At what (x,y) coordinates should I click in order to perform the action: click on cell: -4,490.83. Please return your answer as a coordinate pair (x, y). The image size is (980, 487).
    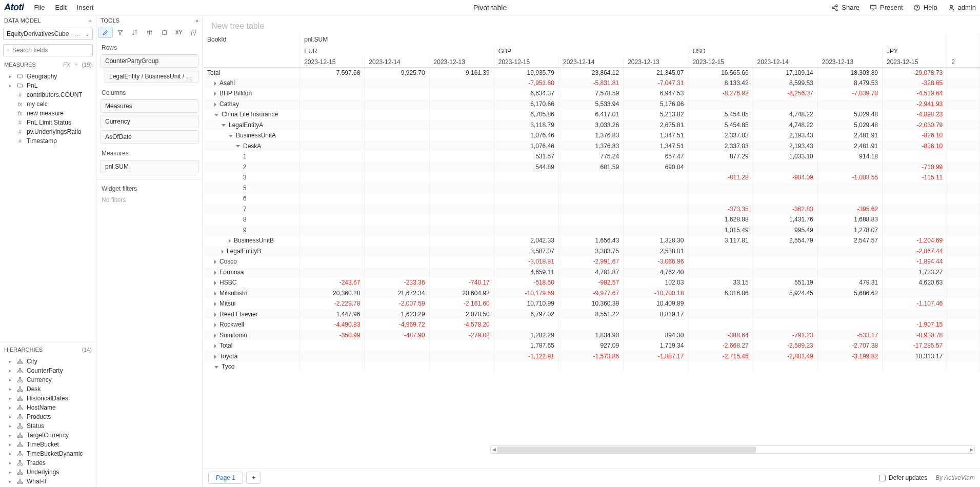
    Looking at the image, I should click on (332, 325).